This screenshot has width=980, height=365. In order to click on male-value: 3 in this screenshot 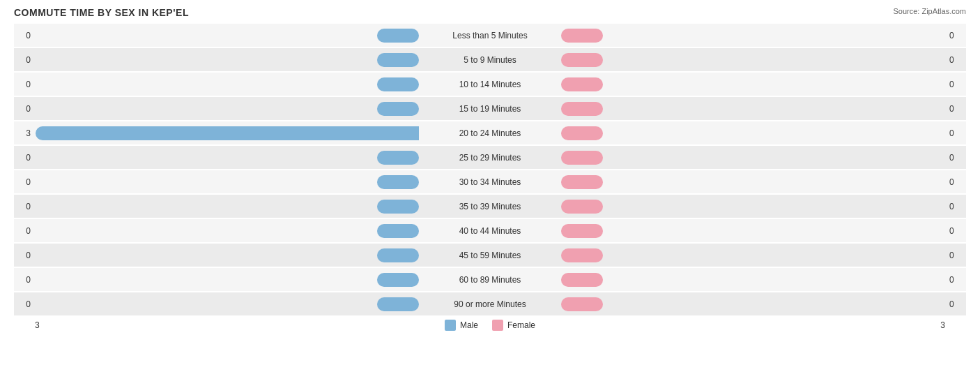, I will do `click(24, 133)`.